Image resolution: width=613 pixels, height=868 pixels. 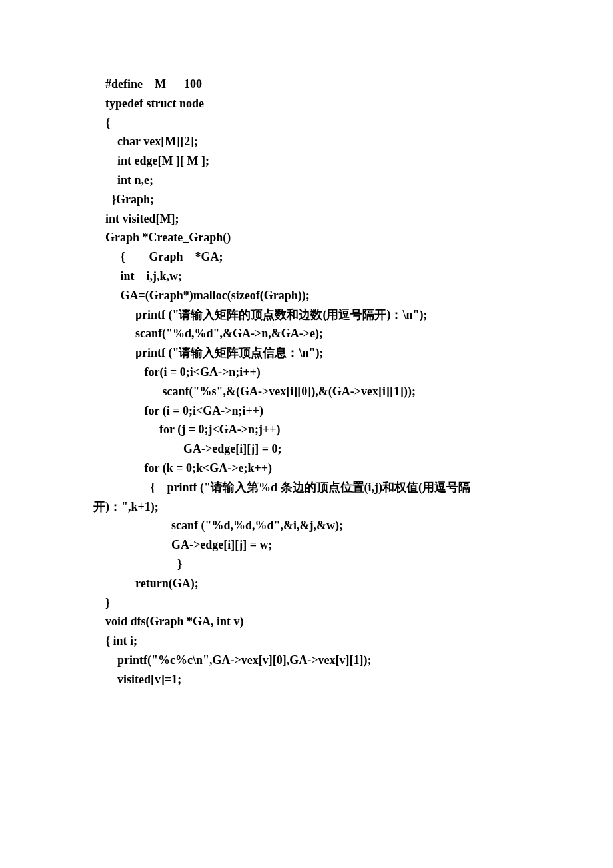 I want to click on code-line: for(i = 0;i<GA->n;i++), so click(x=306, y=372).